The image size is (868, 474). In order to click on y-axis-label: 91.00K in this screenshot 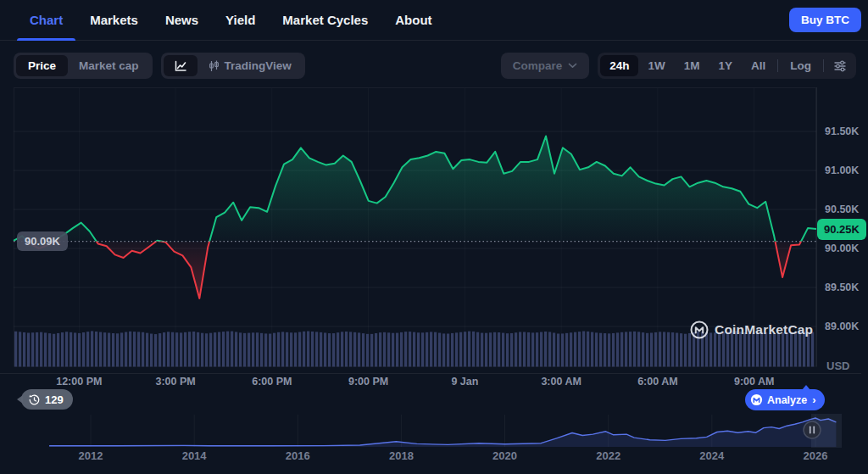, I will do `click(842, 170)`.